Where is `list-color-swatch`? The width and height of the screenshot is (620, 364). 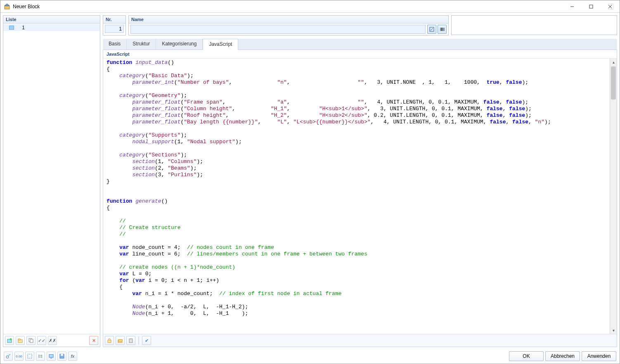 list-color-swatch is located at coordinates (12, 28).